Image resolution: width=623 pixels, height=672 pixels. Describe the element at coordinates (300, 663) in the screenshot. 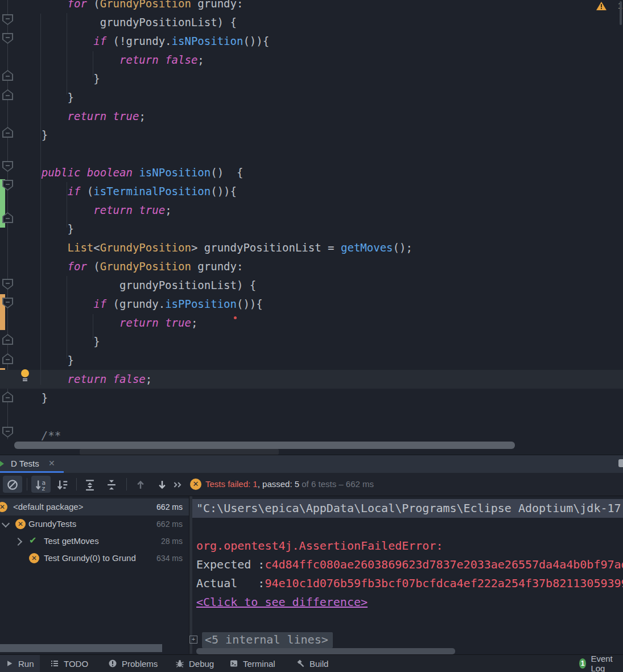

I see `build-hammer-icon` at that location.